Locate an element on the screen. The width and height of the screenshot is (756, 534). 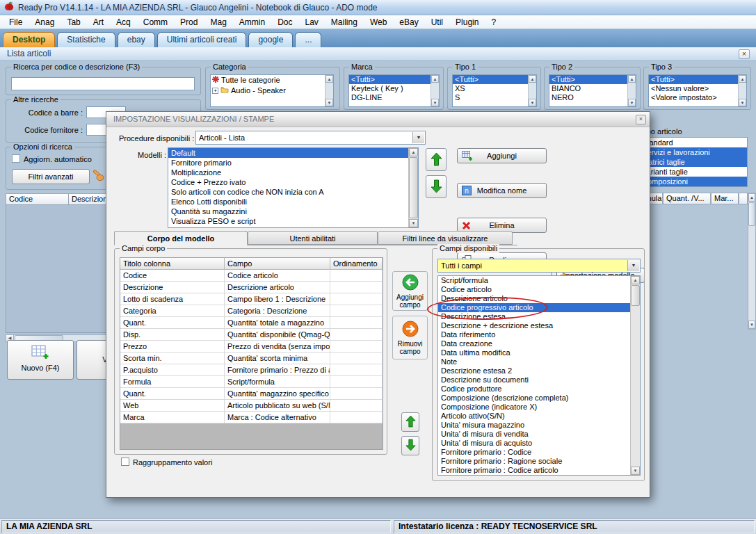
cell-titolo: Descrizione is located at coordinates (172, 288).